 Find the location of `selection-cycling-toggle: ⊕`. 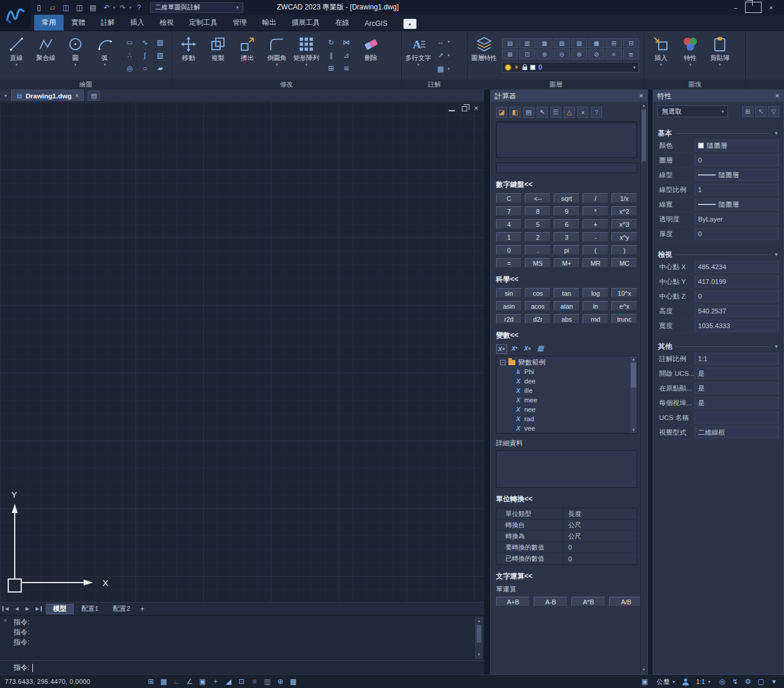

selection-cycling-toggle: ⊕ is located at coordinates (280, 682).